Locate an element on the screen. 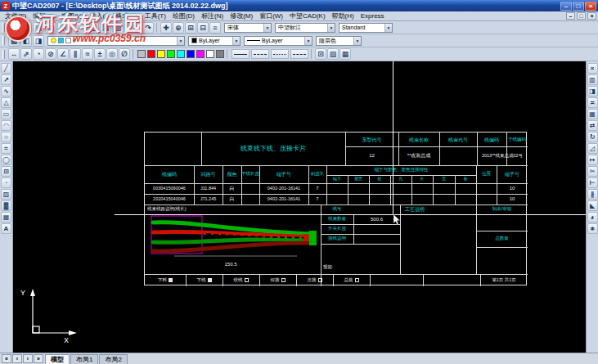 The width and height of the screenshot is (598, 364). hatch-tool-icon: ▨ is located at coordinates (7, 195).